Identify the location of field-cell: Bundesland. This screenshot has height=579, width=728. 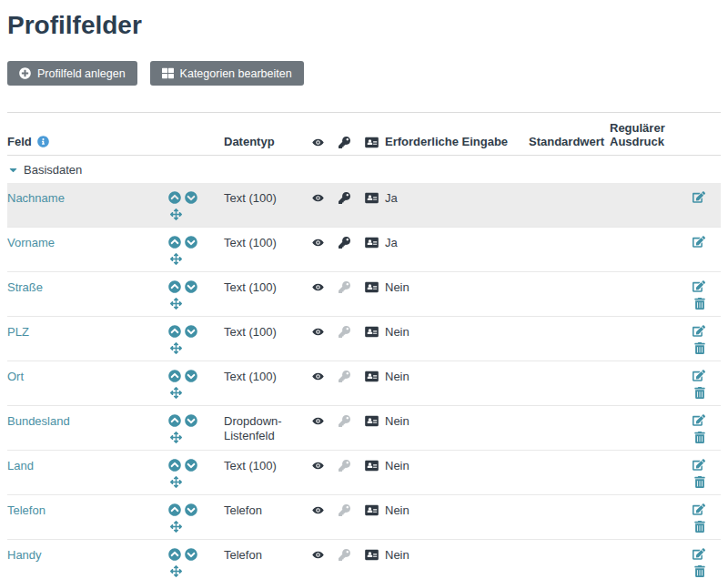
(87, 428).